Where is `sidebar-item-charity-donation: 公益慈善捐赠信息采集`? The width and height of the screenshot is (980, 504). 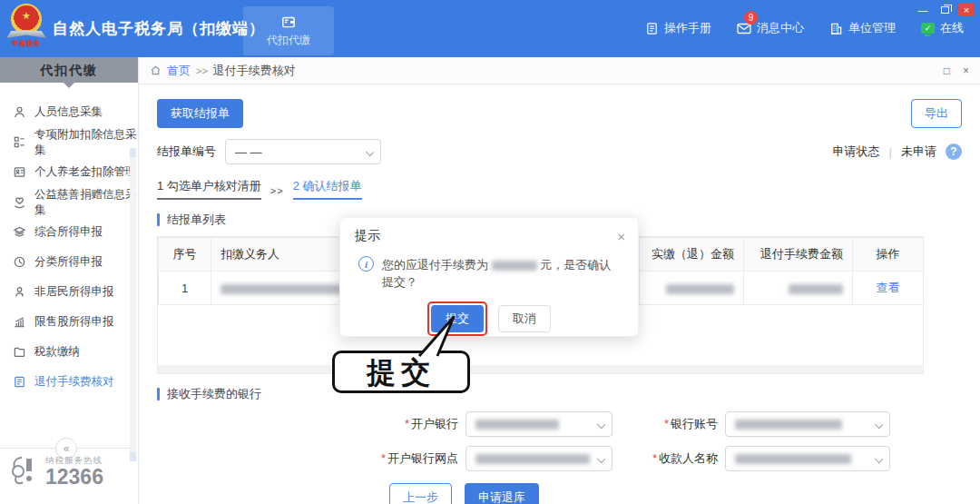
sidebar-item-charity-donation: 公益慈善捐赠信息采集 is located at coordinates (69, 202).